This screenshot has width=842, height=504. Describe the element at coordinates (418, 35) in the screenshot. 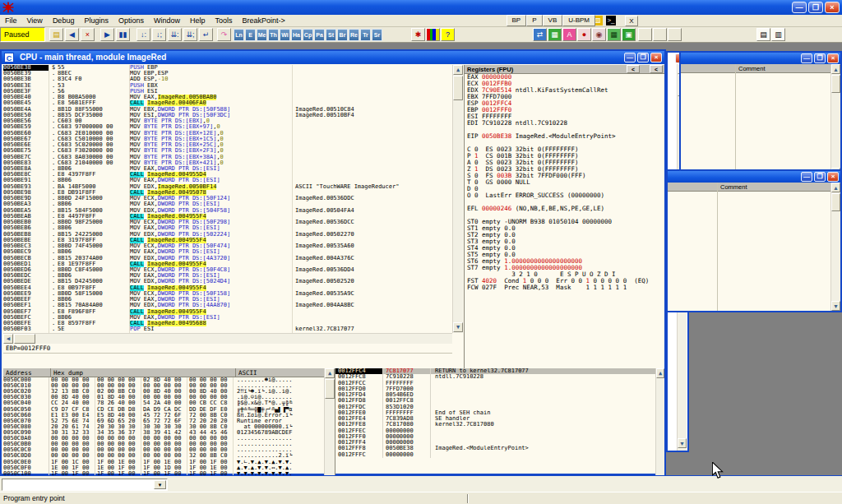

I see `options-gear-icon: ✱` at that location.